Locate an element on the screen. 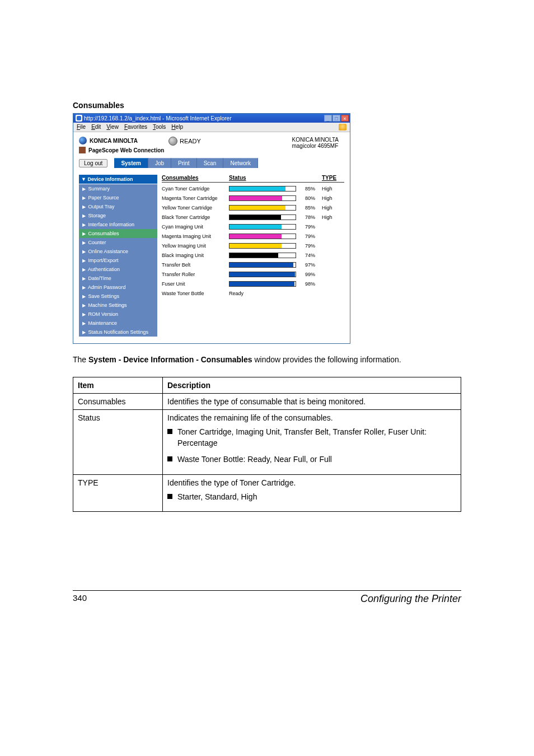 This screenshot has height=756, width=534. pagescope-icon is located at coordinates (82, 150).